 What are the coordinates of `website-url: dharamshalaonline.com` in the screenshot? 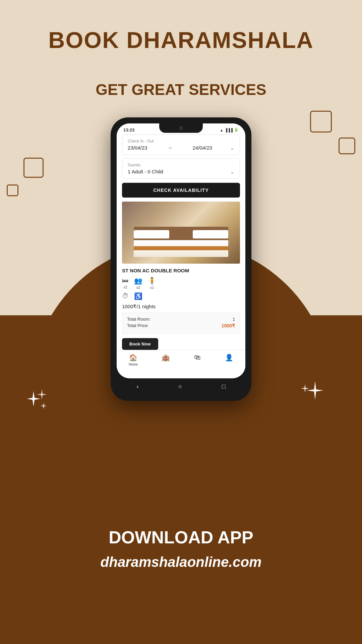 It's located at (181, 562).